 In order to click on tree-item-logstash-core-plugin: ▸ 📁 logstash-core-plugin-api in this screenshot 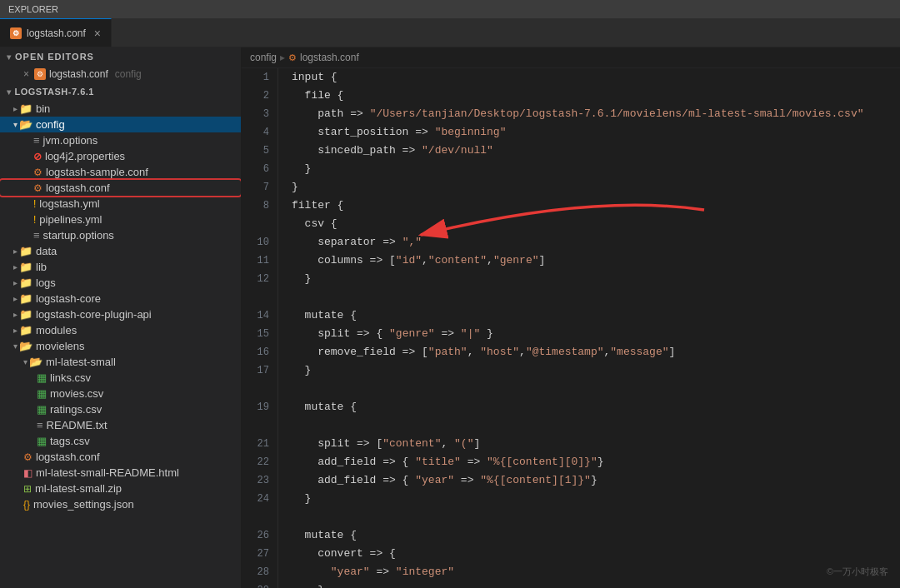, I will do `click(120, 315)`.